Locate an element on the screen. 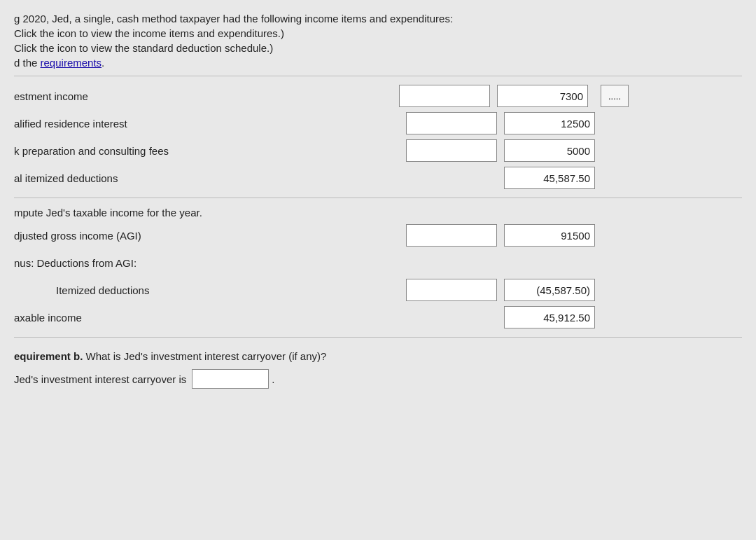  header-line3: Click the icon to view the standard dedu… is located at coordinates (378, 48).